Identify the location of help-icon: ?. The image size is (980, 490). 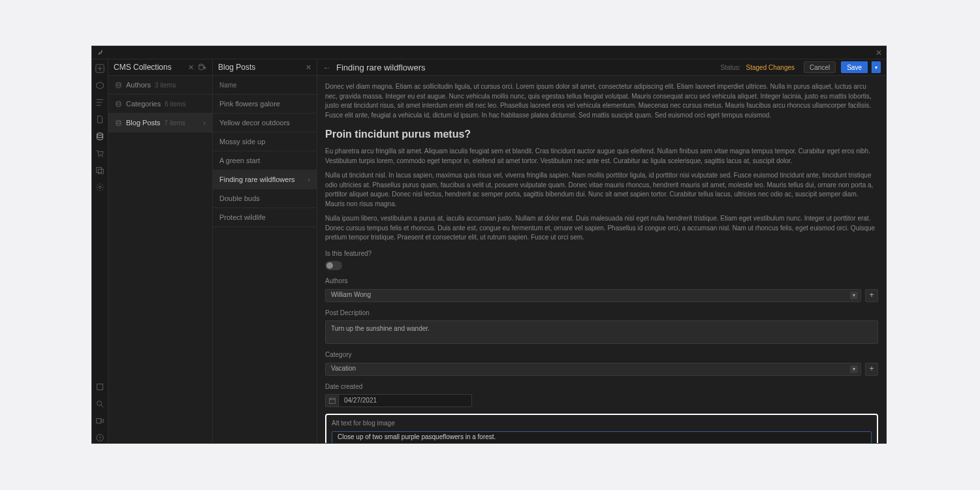
(100, 438).